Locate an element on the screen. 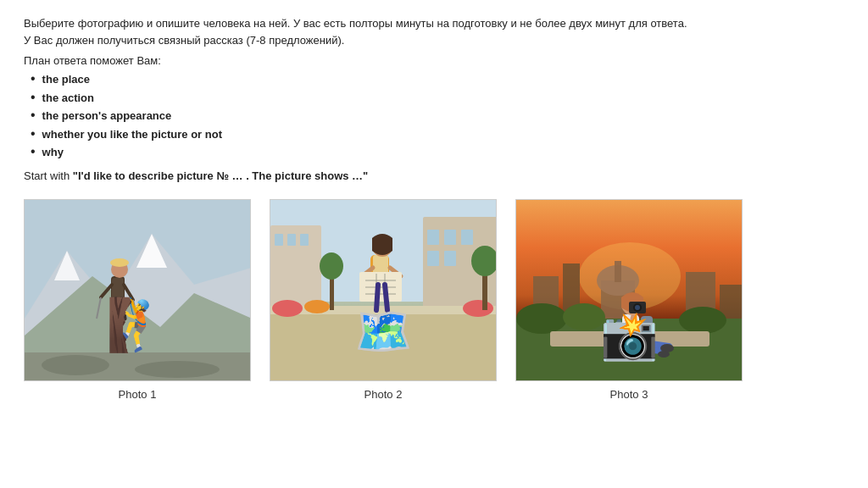 This screenshot has width=868, height=488. list-item: • the action is located at coordinates (437, 98).